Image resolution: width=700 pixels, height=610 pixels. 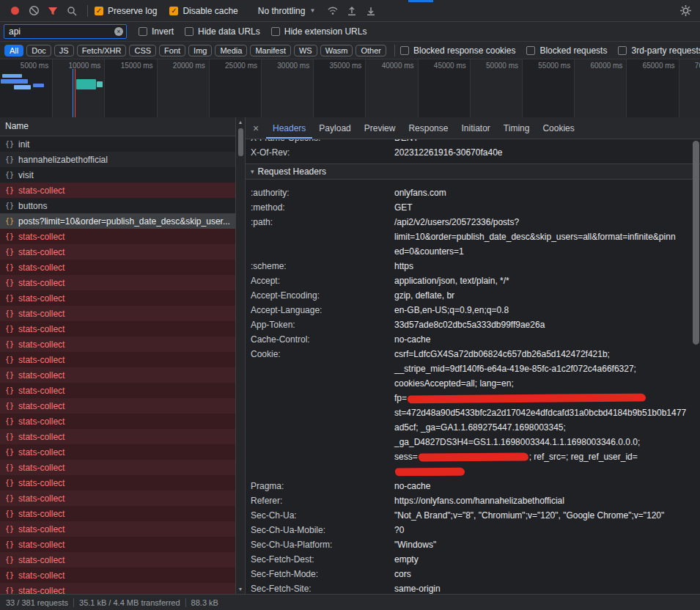 What do you see at coordinates (142, 51) in the screenshot?
I see `filter-chip-css: CSS` at bounding box center [142, 51].